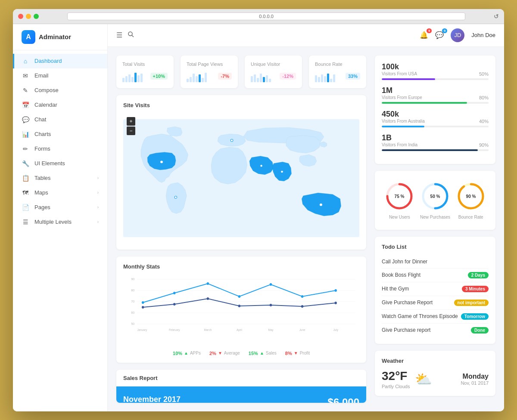 Image resolution: width=517 pixels, height=420 pixels. Describe the element at coordinates (209, 64) in the screenshot. I see `stat-title-1: Total Page Views` at that location.